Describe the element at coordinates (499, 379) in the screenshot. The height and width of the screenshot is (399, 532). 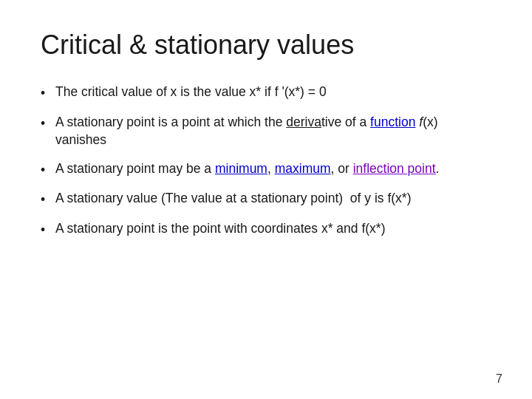
I see `page-number: 7` at that location.